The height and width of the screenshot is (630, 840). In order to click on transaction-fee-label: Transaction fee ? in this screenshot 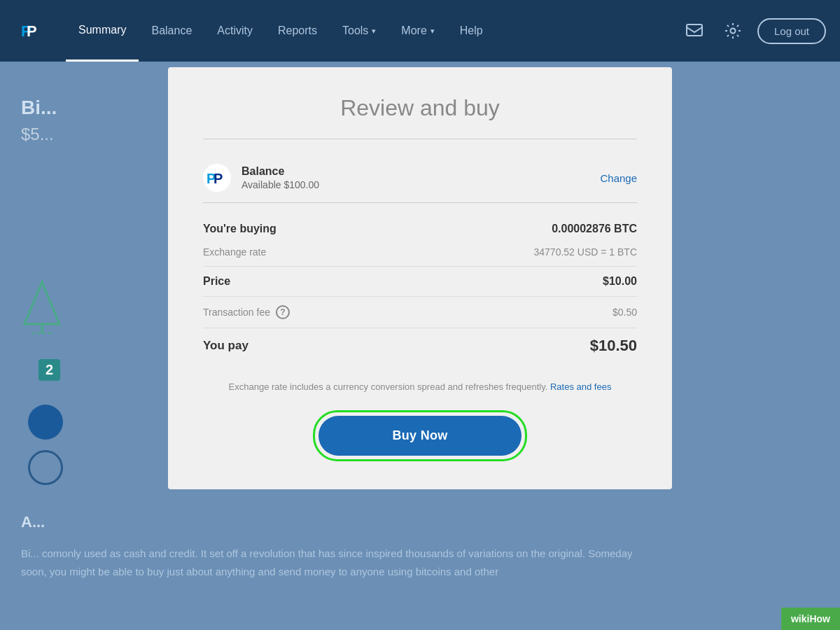, I will do `click(246, 312)`.